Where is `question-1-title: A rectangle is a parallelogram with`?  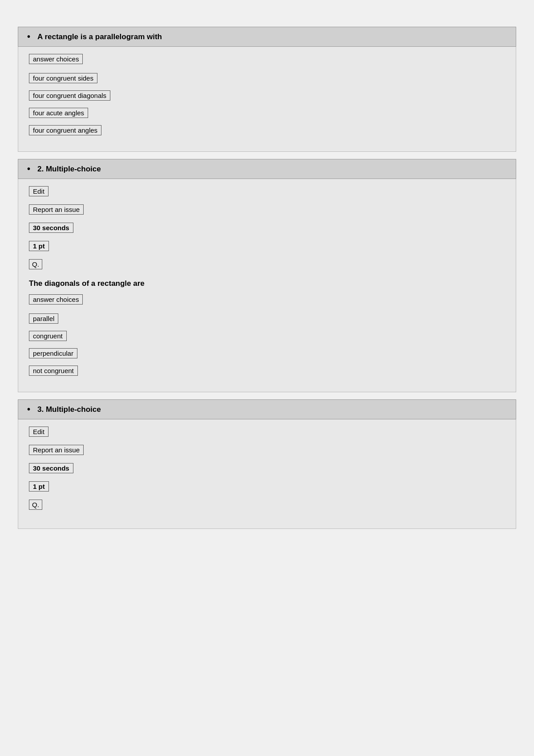
question-1-title: A rectangle is a parallelogram with is located at coordinates (100, 37).